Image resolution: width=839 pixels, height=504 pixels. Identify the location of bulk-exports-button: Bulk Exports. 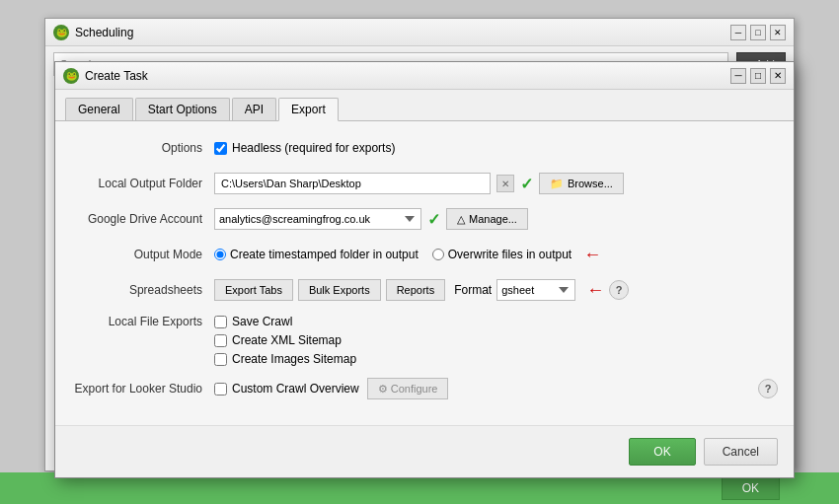
(340, 290).